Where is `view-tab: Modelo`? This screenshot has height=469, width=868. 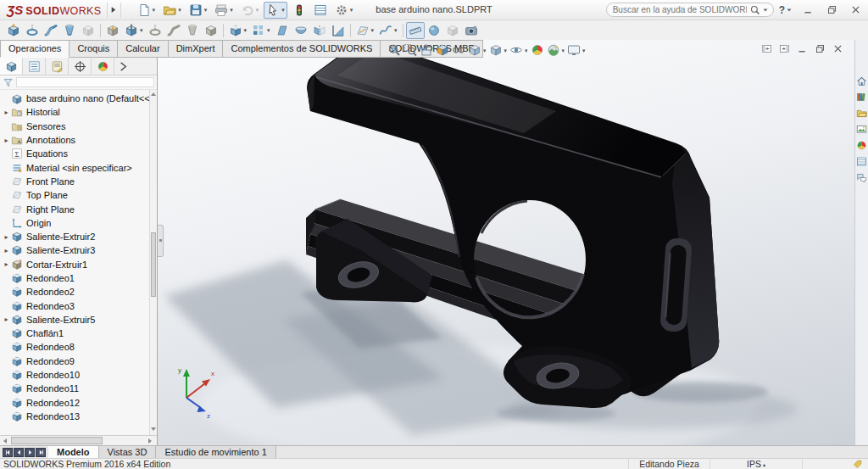 view-tab: Modelo is located at coordinates (74, 452).